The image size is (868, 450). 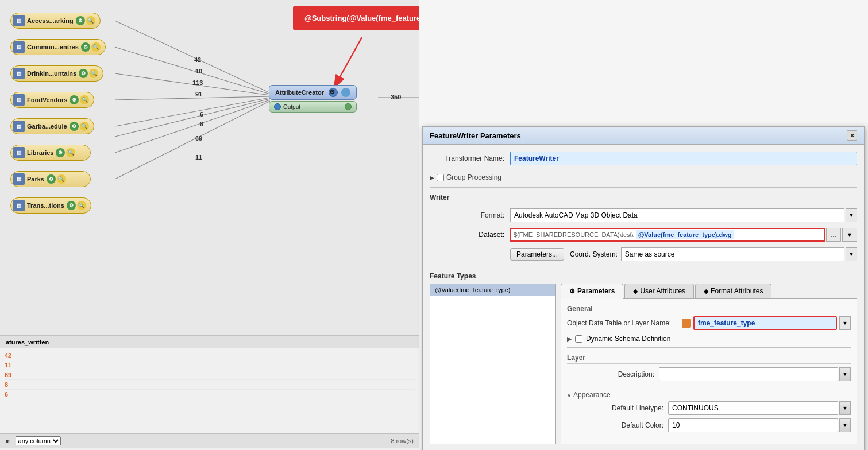 I want to click on linetype-input, so click(x=753, y=408).